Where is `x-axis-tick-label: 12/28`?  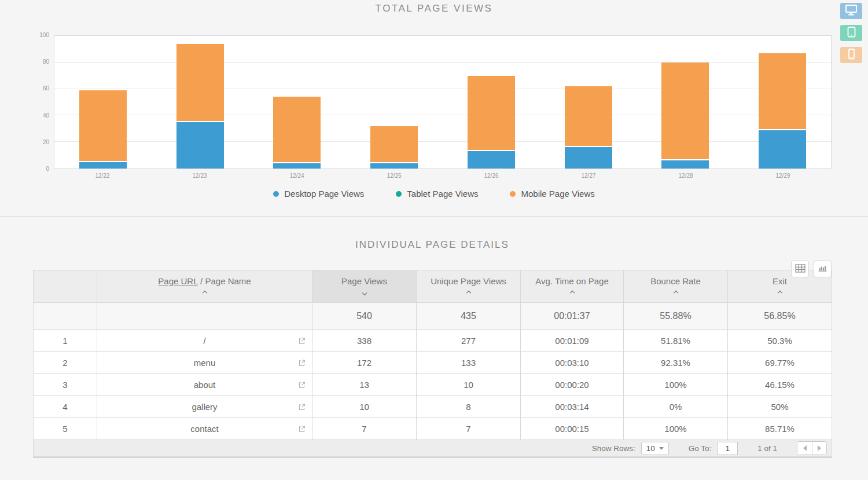
x-axis-tick-label: 12/28 is located at coordinates (686, 176).